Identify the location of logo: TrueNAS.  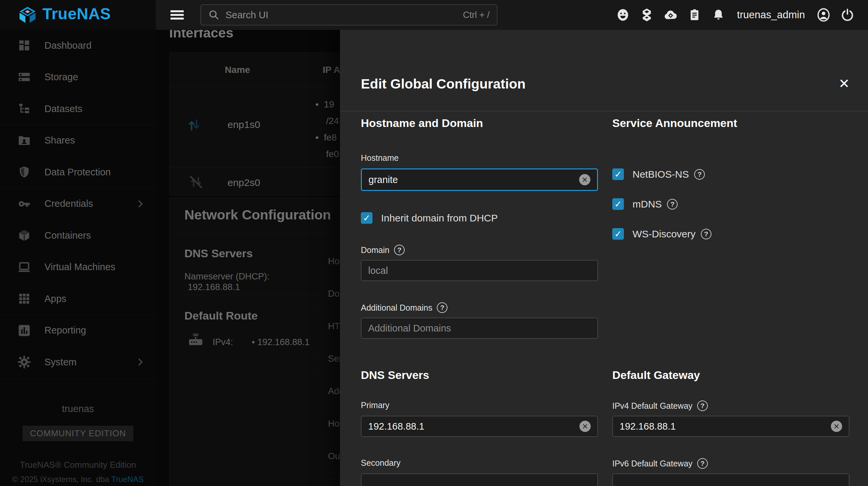
(78, 15).